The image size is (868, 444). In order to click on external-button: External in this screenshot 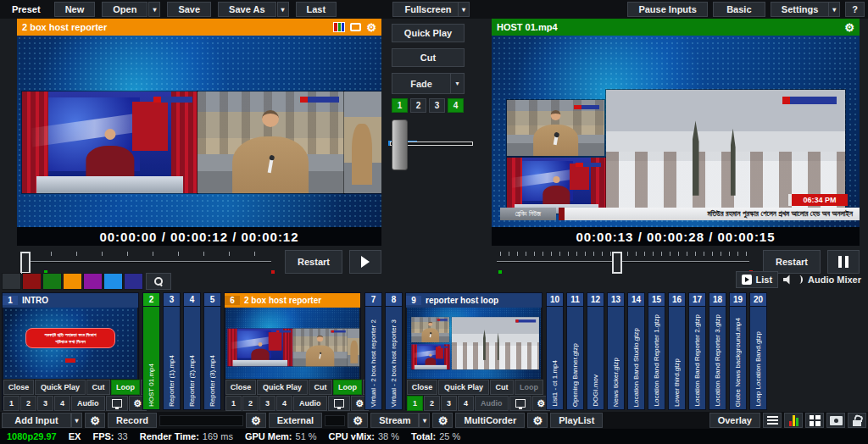, I will do `click(295, 420)`.